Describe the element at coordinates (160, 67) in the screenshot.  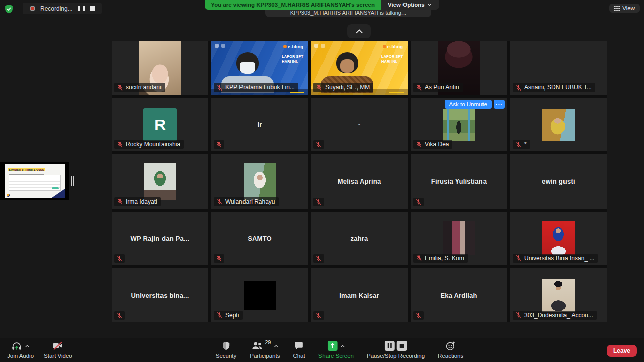
I see `participant-tile: sucitri andani` at that location.